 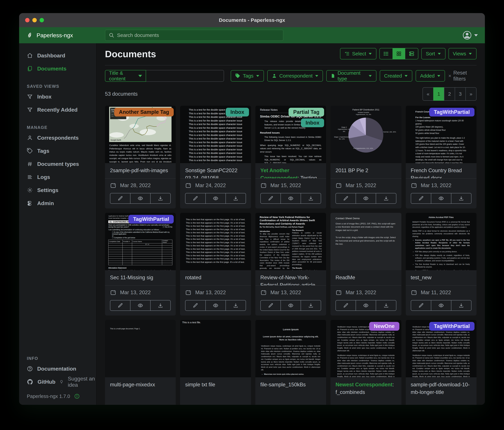 What do you see at coordinates (194, 35) in the screenshot?
I see `global-search` at bounding box center [194, 35].